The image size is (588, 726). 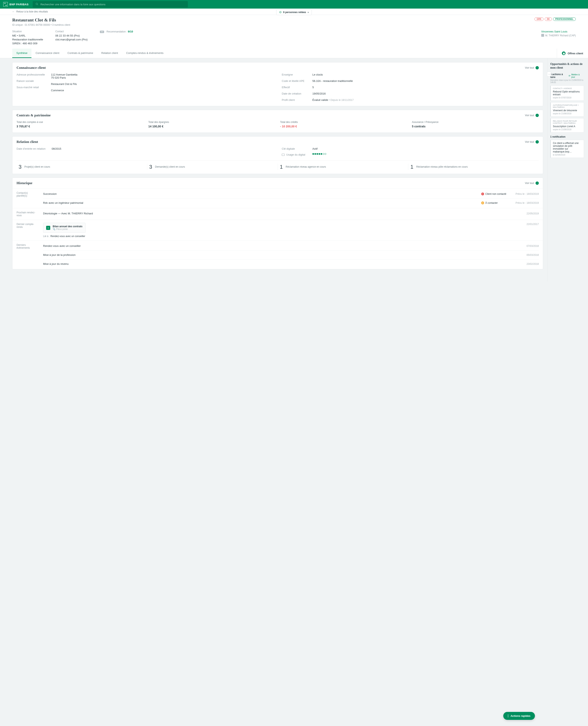 What do you see at coordinates (261, 194) in the screenshot?
I see `hist-main: Succession` at bounding box center [261, 194].